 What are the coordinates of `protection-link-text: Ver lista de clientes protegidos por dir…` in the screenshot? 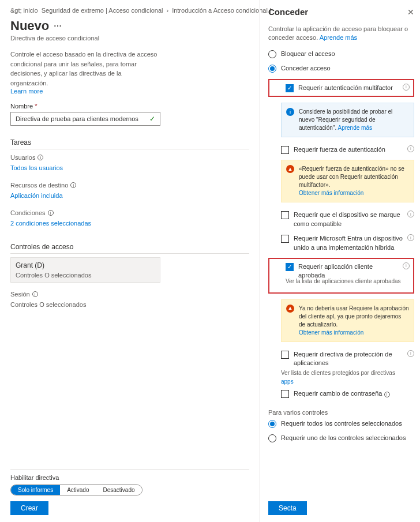 It's located at (347, 373).